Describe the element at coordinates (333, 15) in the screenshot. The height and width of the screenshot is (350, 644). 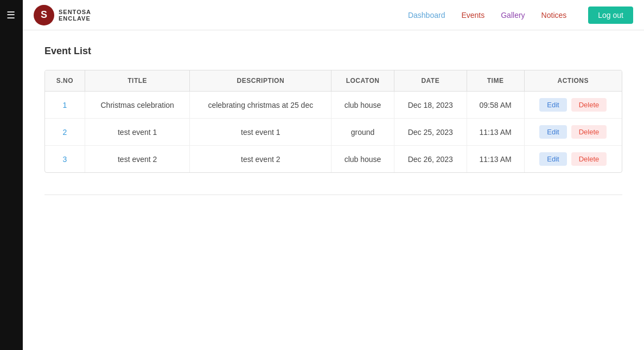
I see `navbar: S SENTOSA ENCLAVE Dashboard Events Galle…` at that location.